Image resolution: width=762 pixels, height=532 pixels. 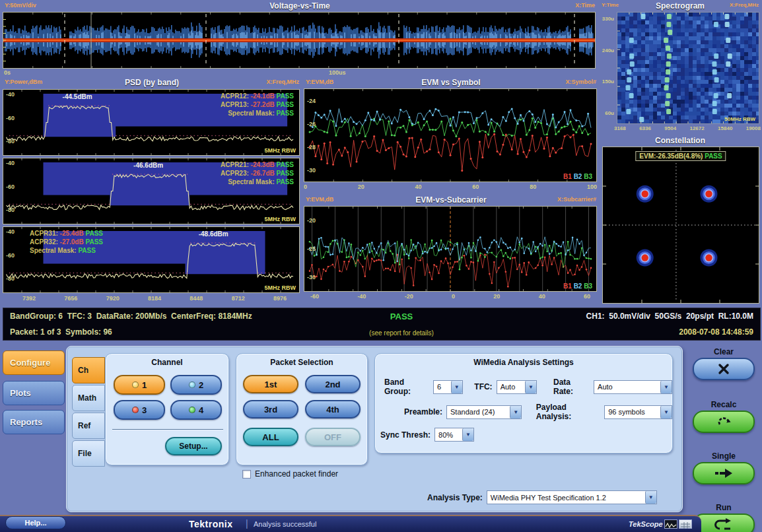 What do you see at coordinates (442, 387) in the screenshot?
I see `band-group-value: 6` at bounding box center [442, 387].